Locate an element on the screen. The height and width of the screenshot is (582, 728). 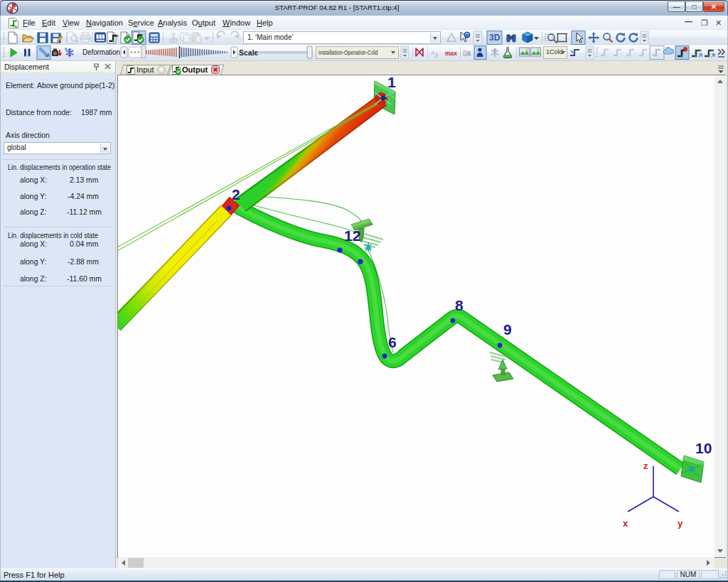
svg-text: 12 is located at coordinates (353, 236).